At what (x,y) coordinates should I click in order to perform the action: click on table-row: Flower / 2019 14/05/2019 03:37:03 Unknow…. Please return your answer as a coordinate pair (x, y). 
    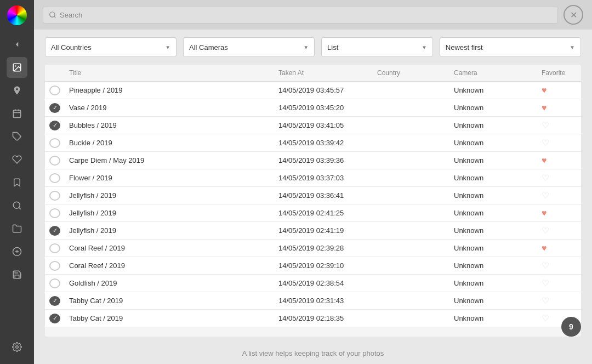
    Looking at the image, I should click on (313, 178).